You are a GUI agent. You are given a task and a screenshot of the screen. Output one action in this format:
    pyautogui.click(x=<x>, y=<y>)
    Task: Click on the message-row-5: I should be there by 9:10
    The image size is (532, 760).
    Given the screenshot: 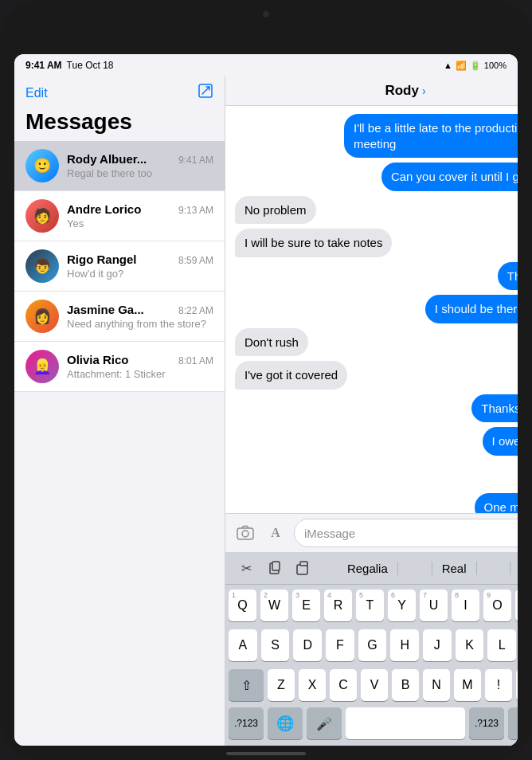 What is the action you would take?
    pyautogui.click(x=376, y=309)
    